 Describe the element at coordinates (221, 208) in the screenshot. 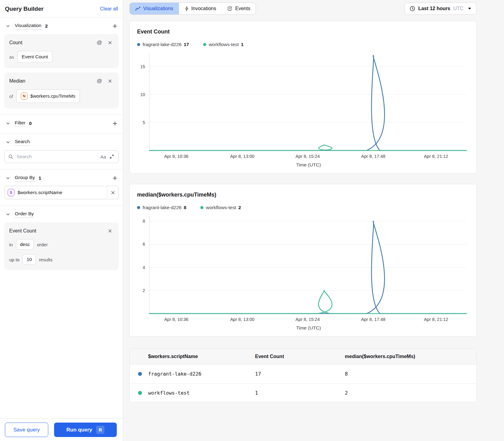

I see `legend-item: workflows-test2` at that location.